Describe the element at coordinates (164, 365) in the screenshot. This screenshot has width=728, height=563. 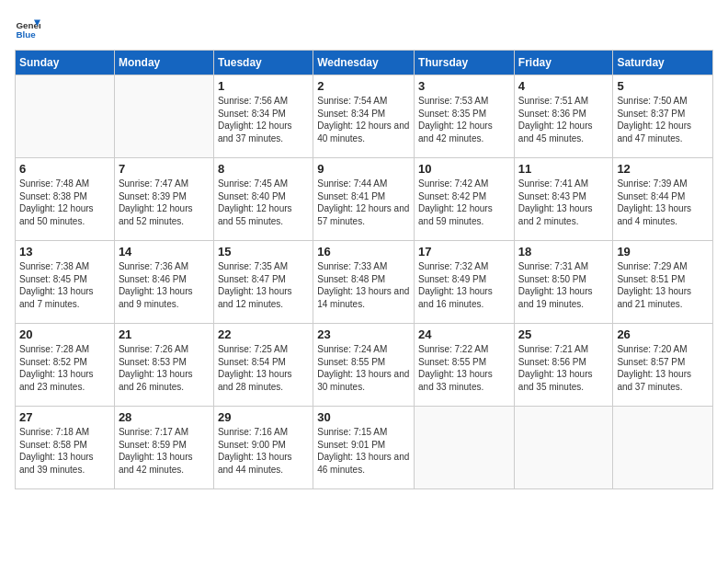
I see `calendar-cell: 21Sunrise: 7:26 AM Sunset: 8:53 PM Dayli…` at that location.